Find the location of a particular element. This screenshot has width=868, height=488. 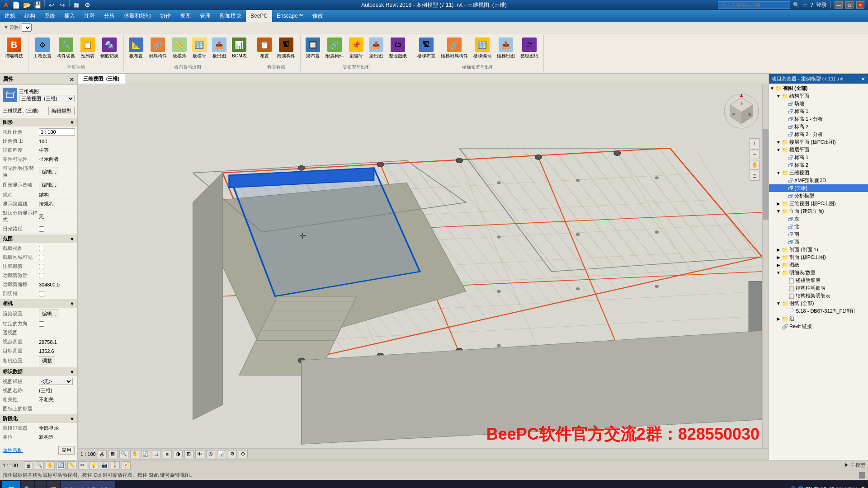

close-button: ✕ is located at coordinates (860, 5).